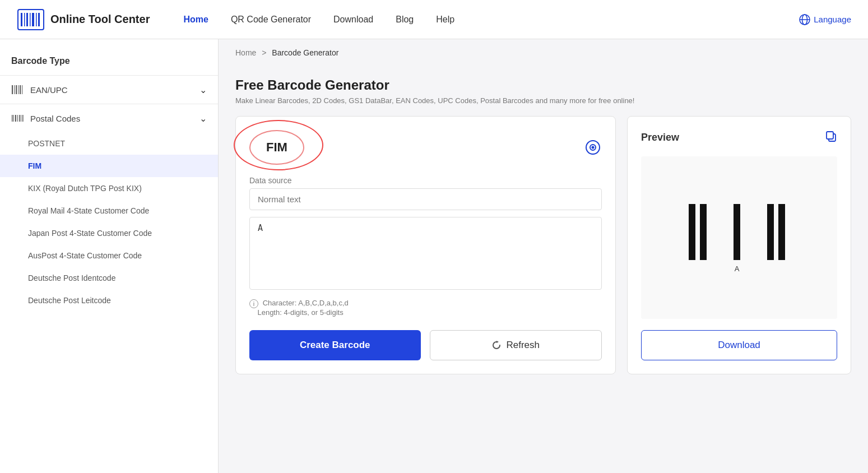 This screenshot has width=868, height=473. What do you see at coordinates (739, 245) in the screenshot?
I see `preview-panel: Preview` at bounding box center [739, 245].